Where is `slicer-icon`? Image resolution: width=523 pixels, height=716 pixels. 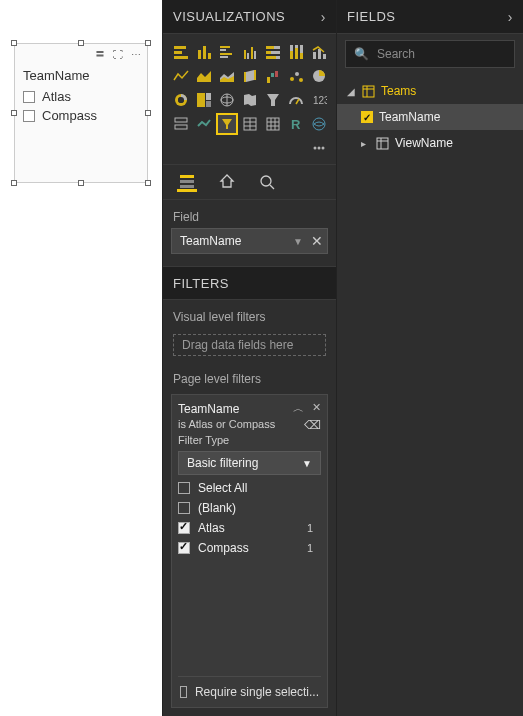
slicer-icon is located at coordinates (227, 124).